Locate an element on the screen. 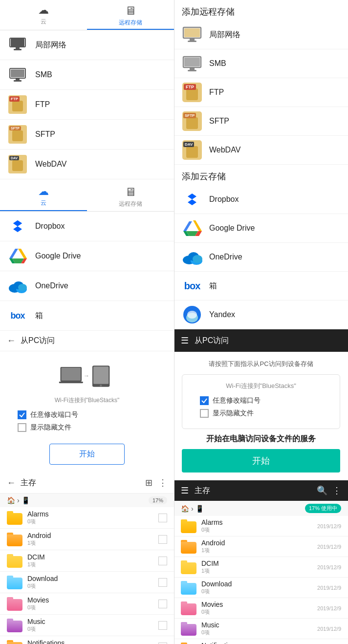  left-file-list: Alarms 0项 Android 1项 DCIM 1项 is located at coordinates (87, 576).